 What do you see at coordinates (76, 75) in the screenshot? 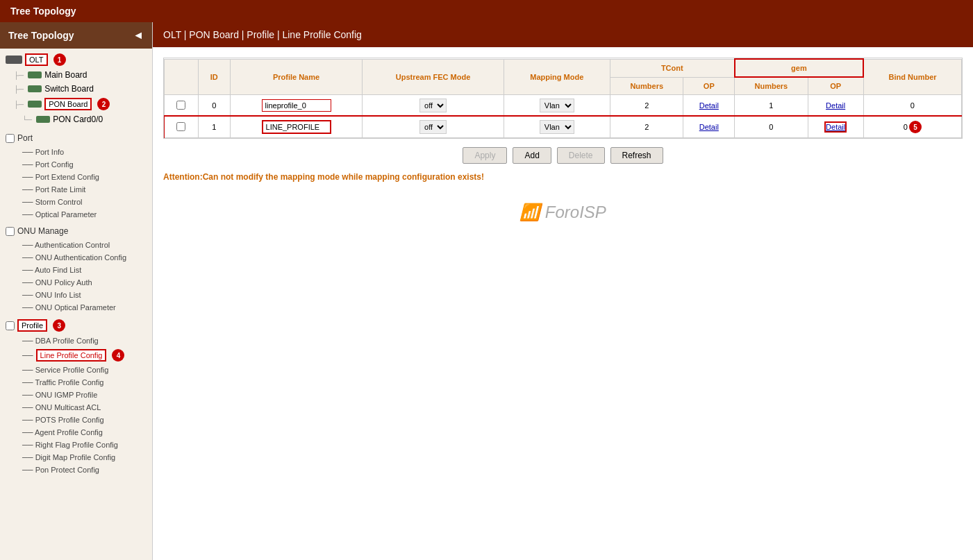
I see `tree-node-main-board: ├─ Main Board` at bounding box center [76, 75].